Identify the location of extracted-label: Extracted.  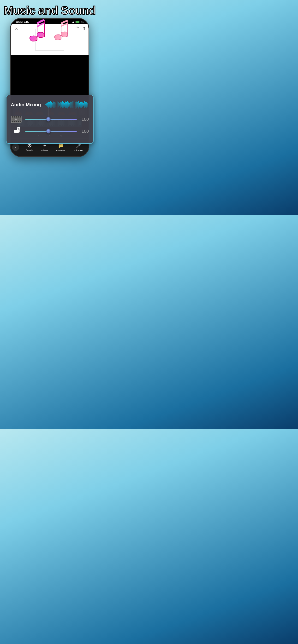
(61, 150).